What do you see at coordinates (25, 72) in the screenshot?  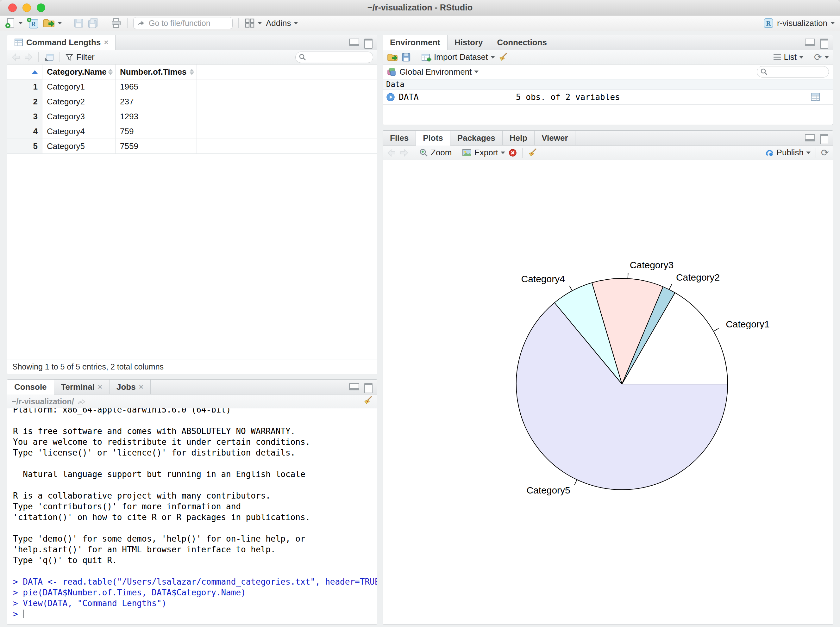 I see `row-number-column-header` at bounding box center [25, 72].